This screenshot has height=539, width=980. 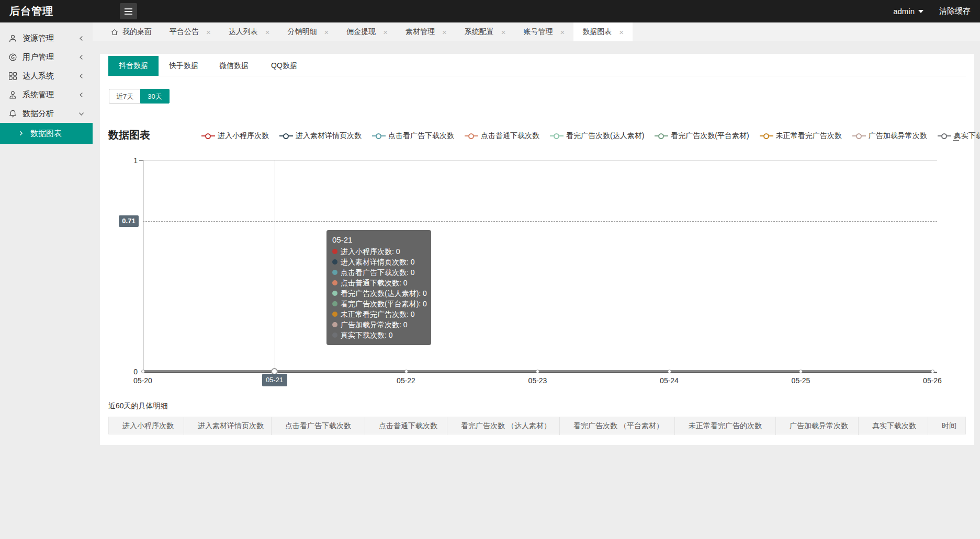 What do you see at coordinates (129, 12) in the screenshot?
I see `hamburger-menu-icon` at bounding box center [129, 12].